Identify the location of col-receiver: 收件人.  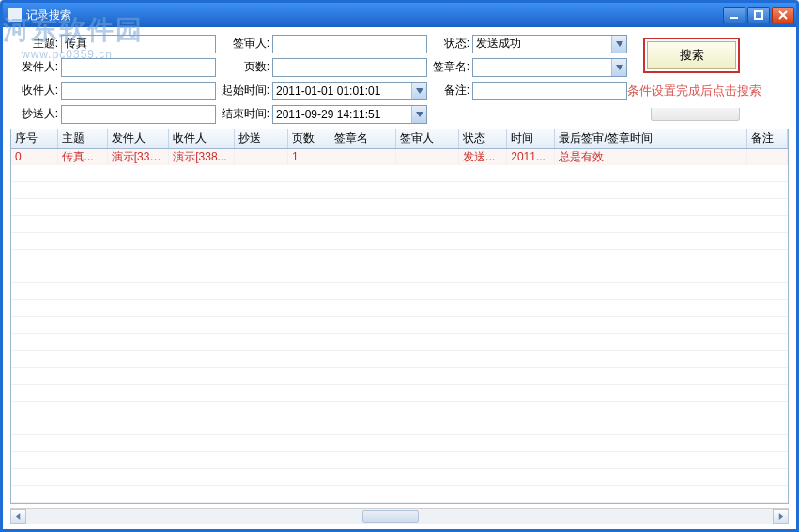
(202, 139).